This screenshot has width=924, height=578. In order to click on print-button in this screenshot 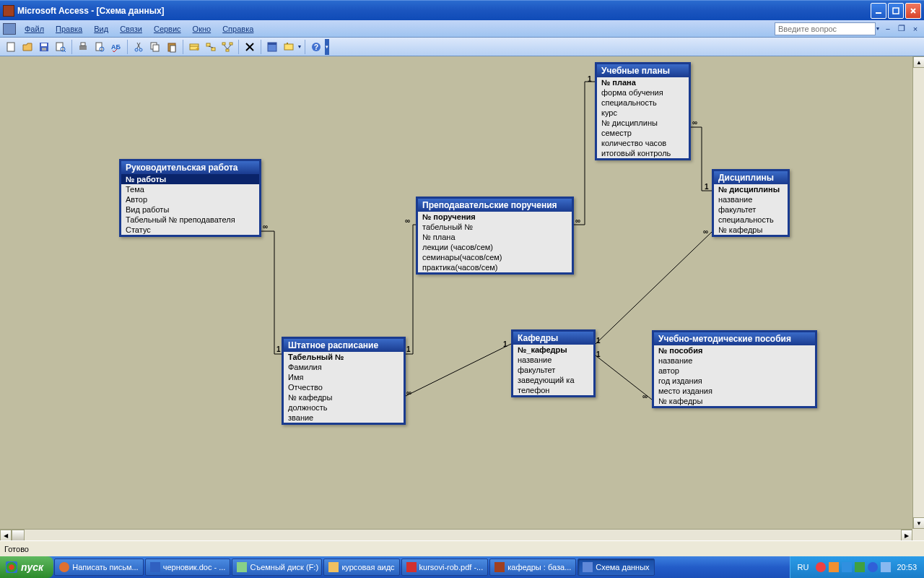, I will do `click(83, 47)`.